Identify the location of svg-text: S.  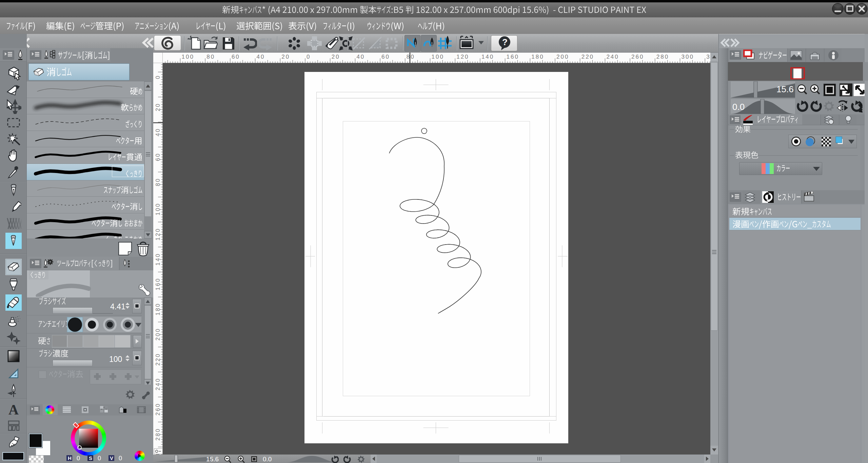
(91, 458).